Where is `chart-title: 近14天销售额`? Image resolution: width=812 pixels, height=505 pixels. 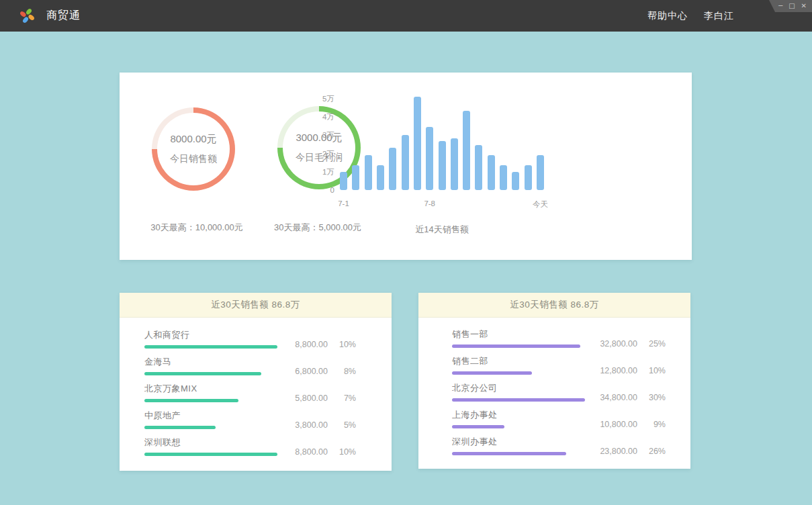
chart-title: 近14天销售额 is located at coordinates (442, 230).